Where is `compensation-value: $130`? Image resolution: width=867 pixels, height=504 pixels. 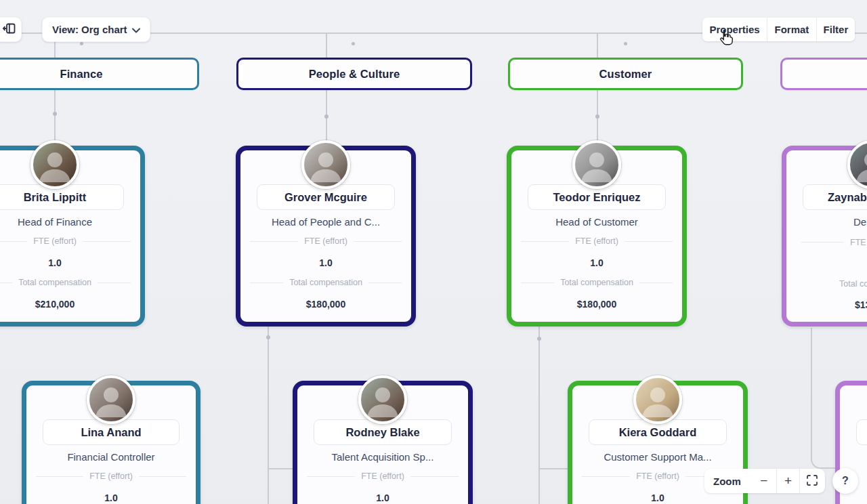 compensation-value: $130 is located at coordinates (861, 305).